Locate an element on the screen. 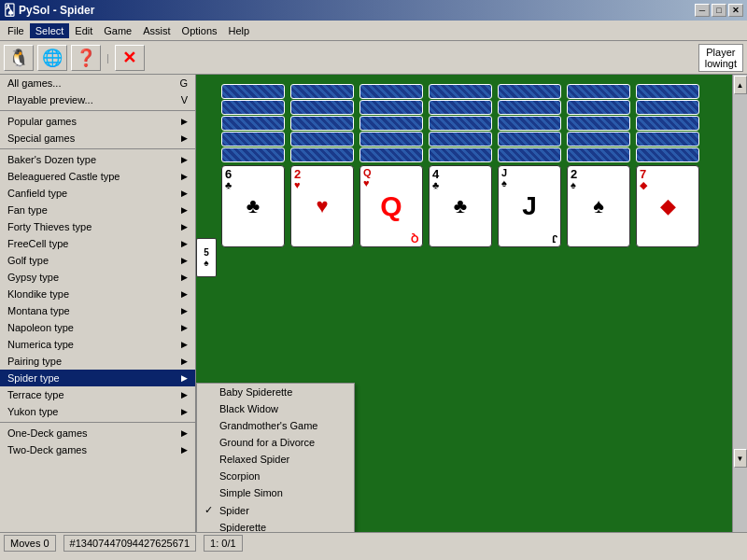 The height and width of the screenshot is (560, 747). help-button: ❓ is located at coordinates (86, 58).